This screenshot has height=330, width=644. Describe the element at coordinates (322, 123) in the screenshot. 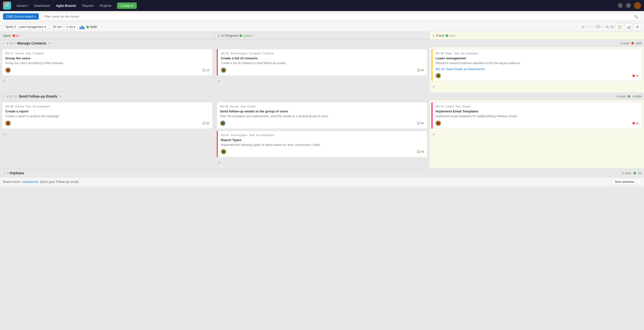

I see `card-footer: 3h` at that location.